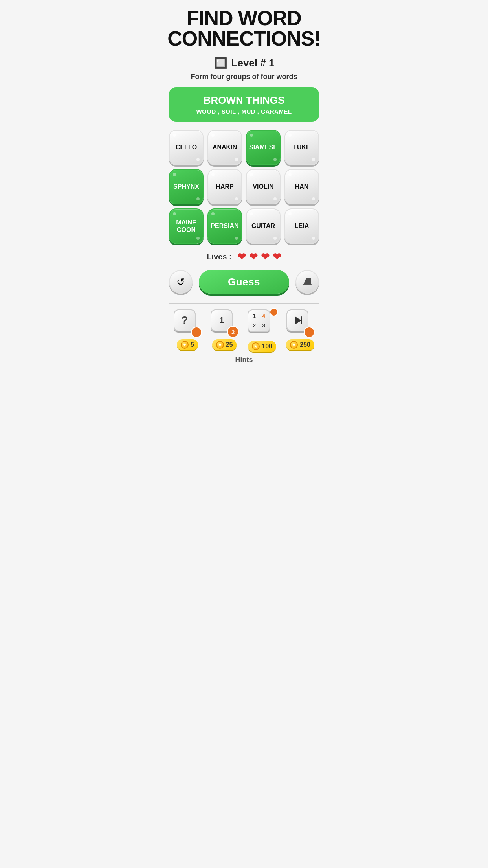 This screenshot has height=868, width=488. Describe the element at coordinates (181, 282) in the screenshot. I see `shuffle-button: ↺` at that location.